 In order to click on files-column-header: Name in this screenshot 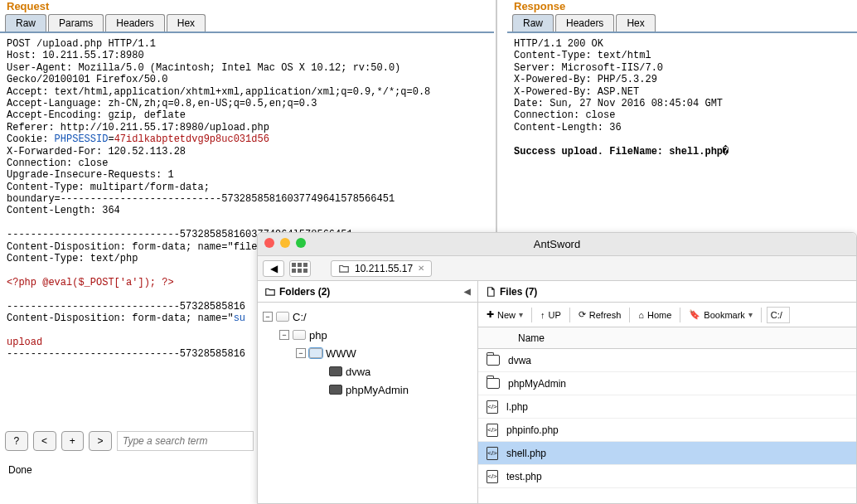, I will do `click(667, 338)`.